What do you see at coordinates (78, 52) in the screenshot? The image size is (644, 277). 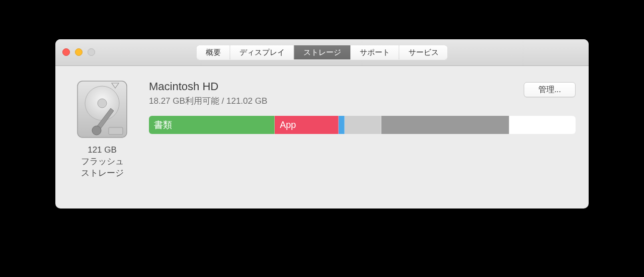 I see `window-controls` at bounding box center [78, 52].